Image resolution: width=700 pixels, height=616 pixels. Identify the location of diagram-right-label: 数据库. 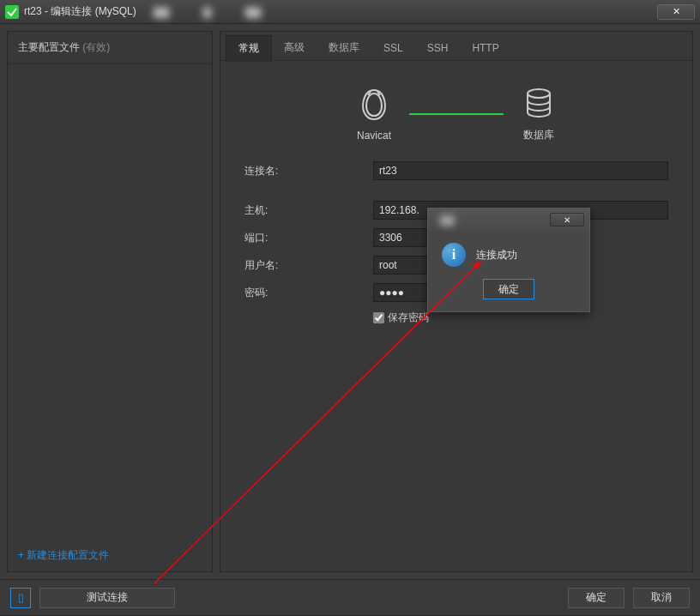
(539, 136).